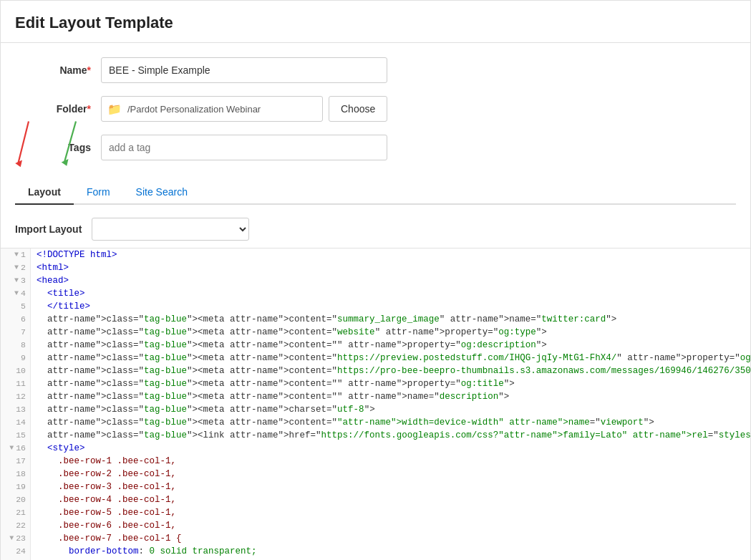 This screenshot has height=560, width=751. I want to click on import-select, so click(170, 229).